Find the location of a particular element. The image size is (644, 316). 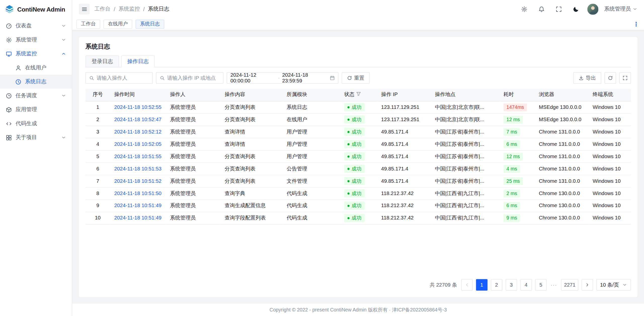

page-button-last: 2271 is located at coordinates (570, 285).